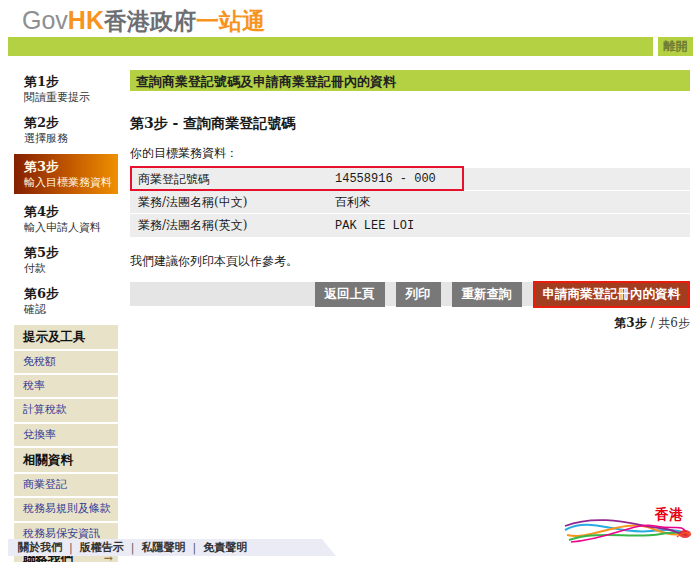 Image resolution: width=700 pixels, height=562 pixels. I want to click on current-step: 第3步, so click(630, 323).